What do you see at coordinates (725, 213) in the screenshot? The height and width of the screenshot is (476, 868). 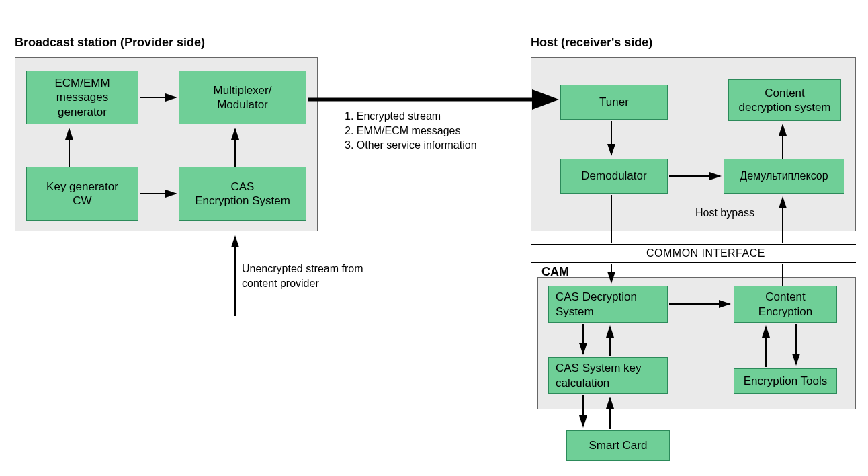 I see `host-bypass-label: Host bypass` at bounding box center [725, 213].